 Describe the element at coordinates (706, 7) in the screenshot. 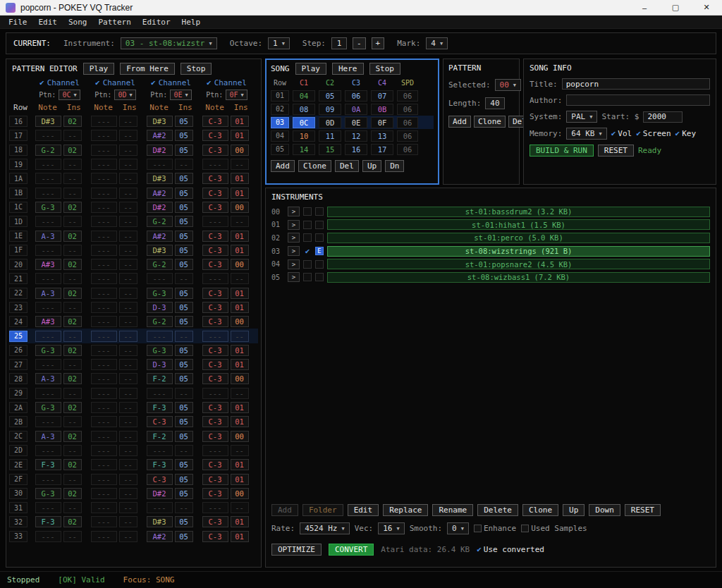

I see `close-button: ✕` at that location.